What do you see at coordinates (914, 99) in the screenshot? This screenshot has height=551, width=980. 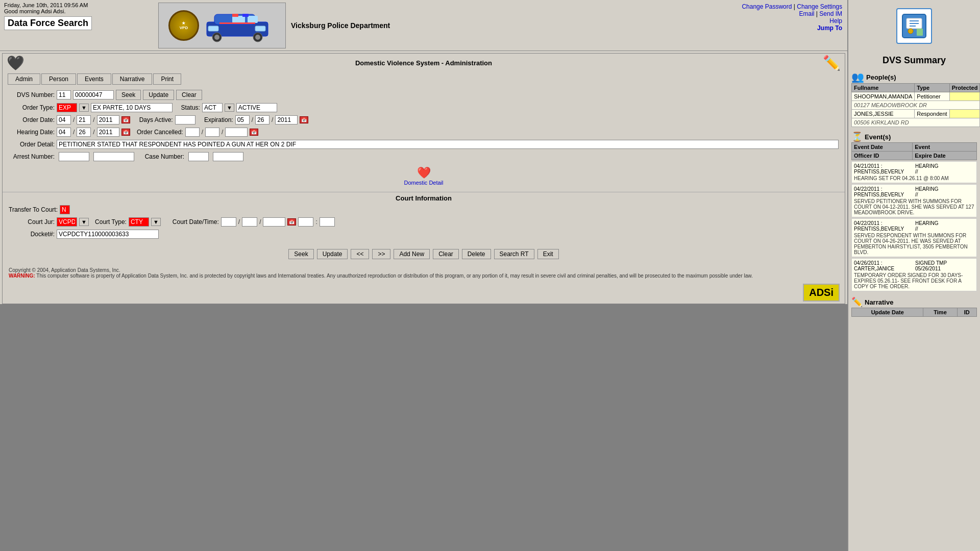 I see `dvs-people-section: 👥 People(s) Fullname Type Protected SHOO…` at bounding box center [914, 99].